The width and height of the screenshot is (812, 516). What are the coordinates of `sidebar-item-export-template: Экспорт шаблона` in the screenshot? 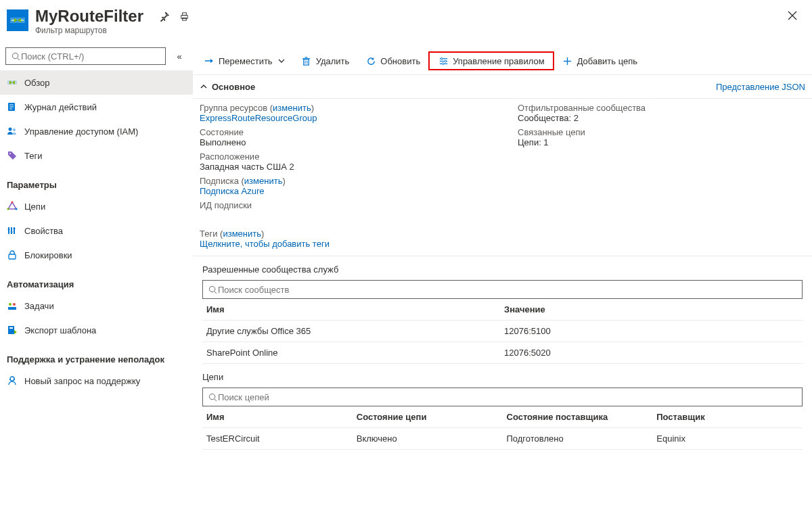 It's located at (96, 330).